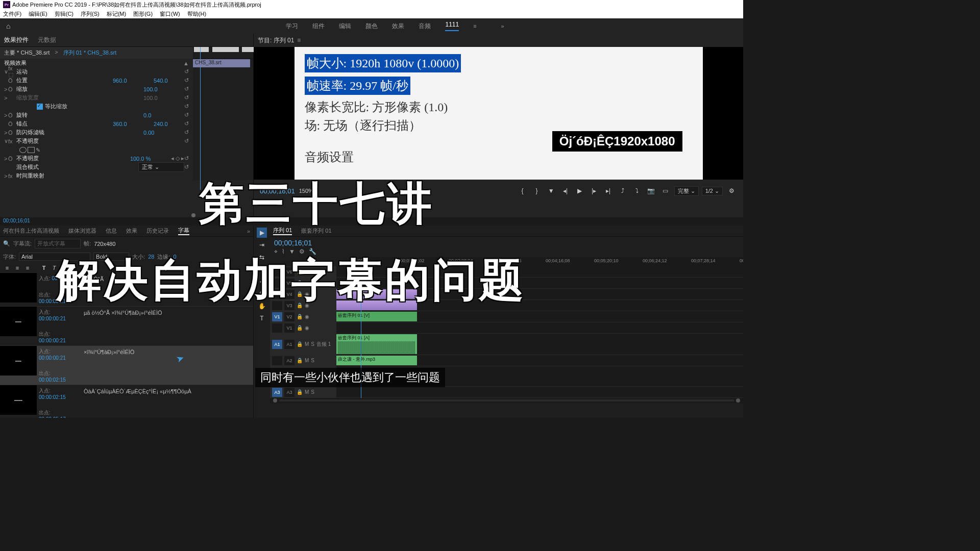  I want to click on uniform-scale-checkbox, so click(40, 107).